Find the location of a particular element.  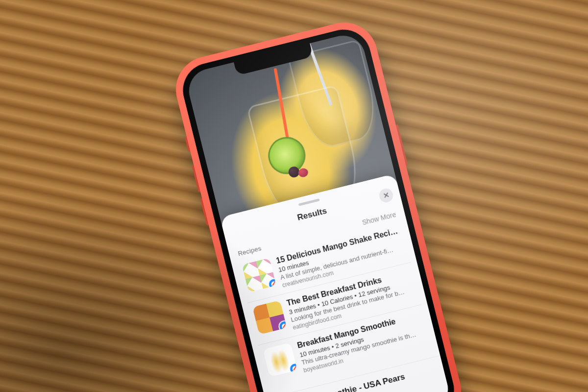

lime-slice is located at coordinates (287, 156).